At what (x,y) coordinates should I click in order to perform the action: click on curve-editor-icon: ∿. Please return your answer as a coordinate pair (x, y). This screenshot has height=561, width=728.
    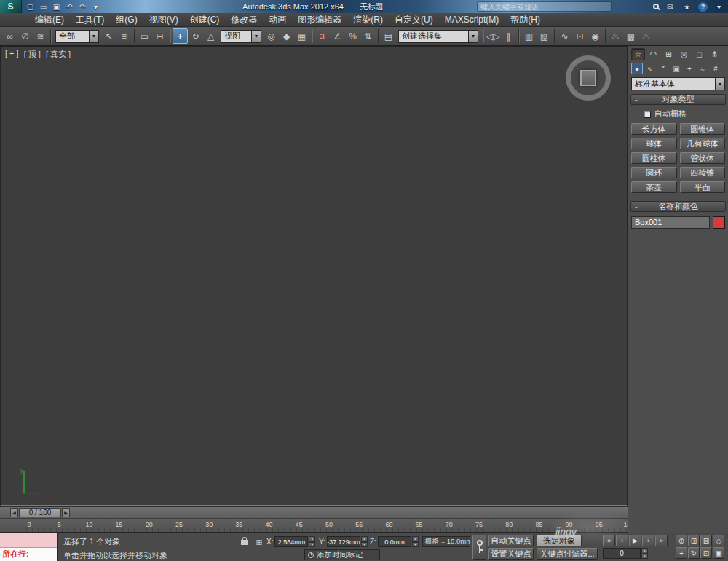
    Looking at the image, I should click on (565, 36).